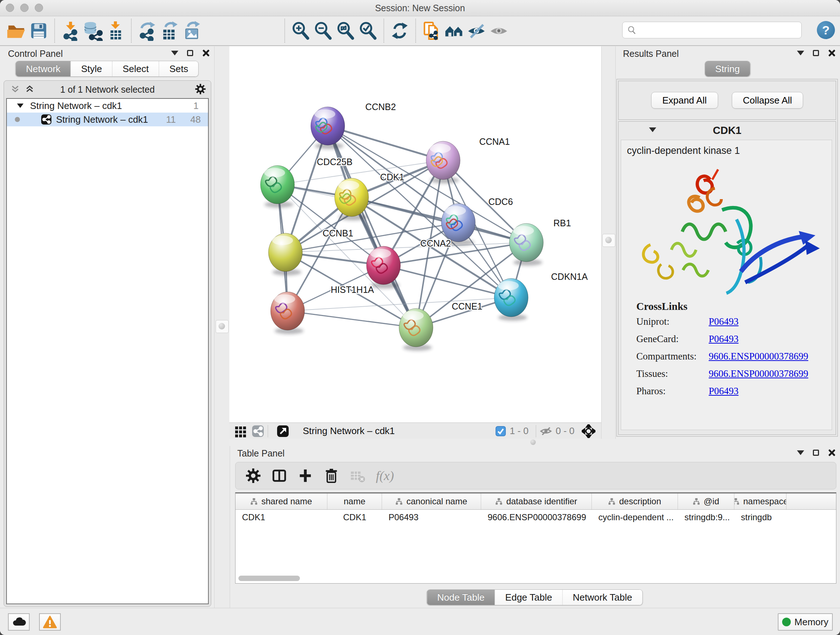  What do you see at coordinates (50, 622) in the screenshot?
I see `warnings-button` at bounding box center [50, 622].